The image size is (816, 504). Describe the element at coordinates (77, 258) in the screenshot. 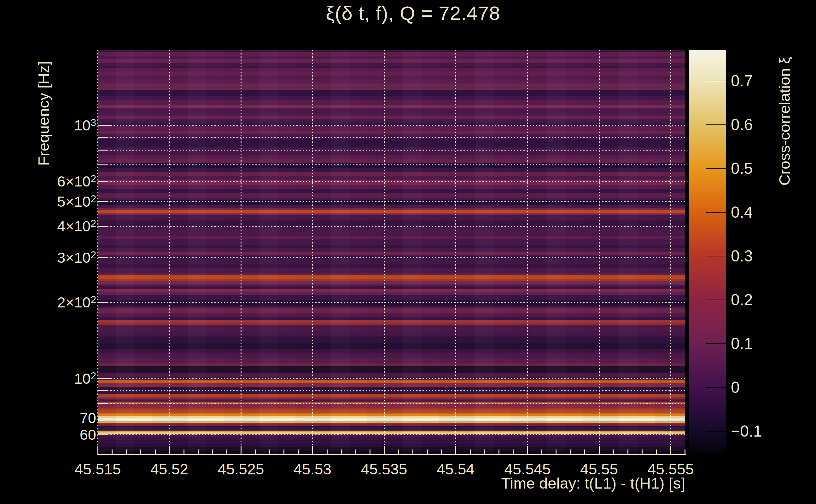

I see `y-tick-label: 3×102` at that location.